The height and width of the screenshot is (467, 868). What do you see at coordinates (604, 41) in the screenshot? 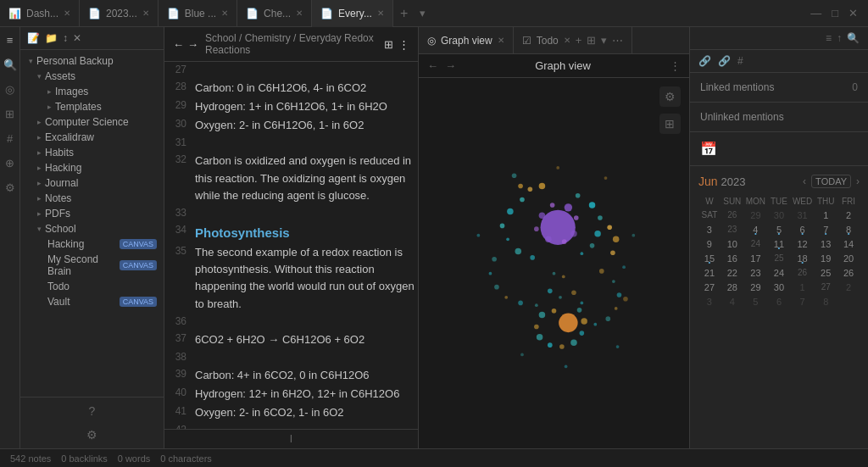
I see `todo-chevron-icon: ▾` at bounding box center [604, 41].